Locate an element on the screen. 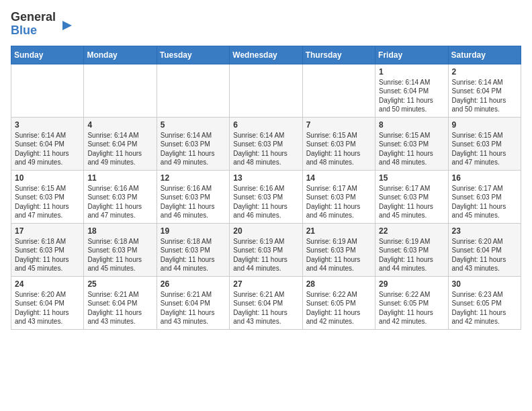  day-number: 4 is located at coordinates (120, 125).